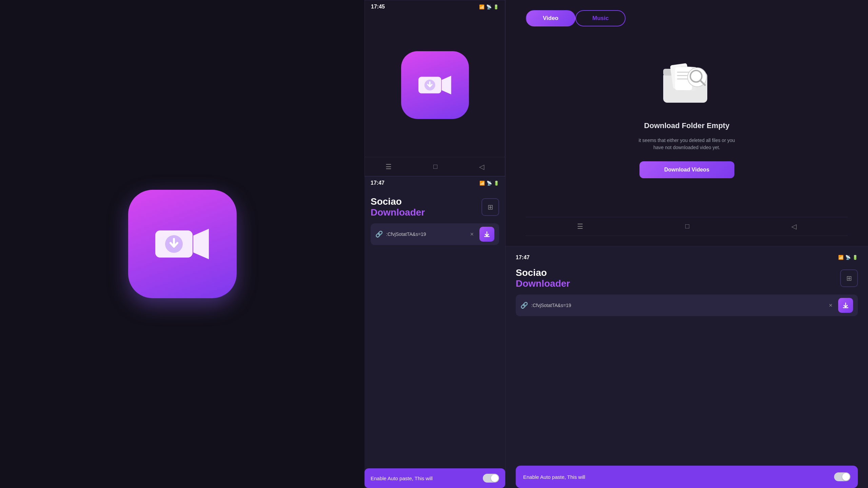 This screenshot has height=488, width=868. Describe the element at coordinates (398, 202) in the screenshot. I see `sociao-label: Sociao` at that location.